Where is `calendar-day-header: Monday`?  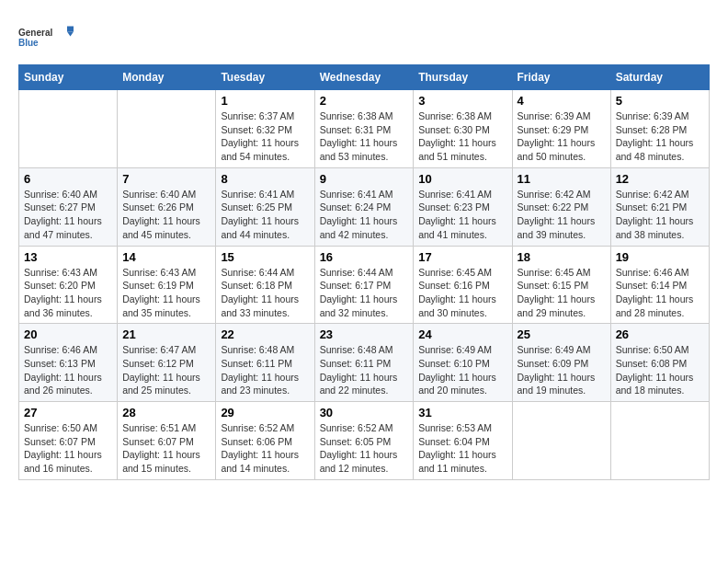 calendar-day-header: Monday is located at coordinates (167, 77).